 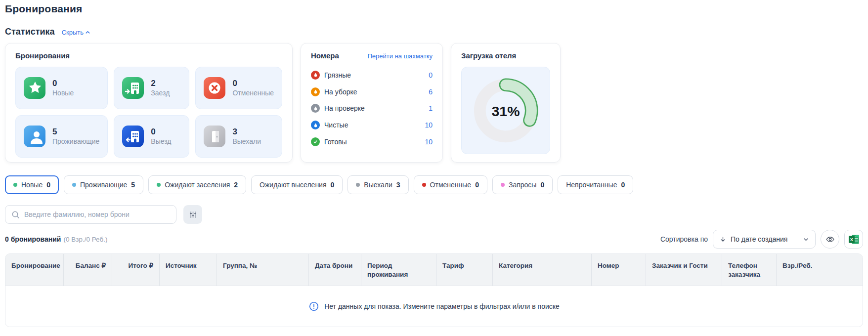 I want to click on tile-label: Заезд, so click(x=160, y=93).